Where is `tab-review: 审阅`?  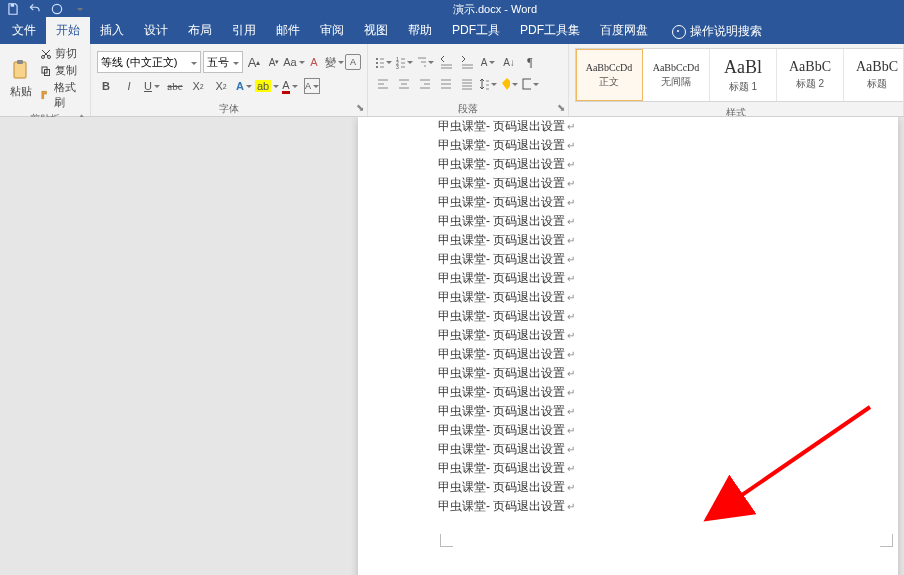
tab-review: 审阅 is located at coordinates (332, 30).